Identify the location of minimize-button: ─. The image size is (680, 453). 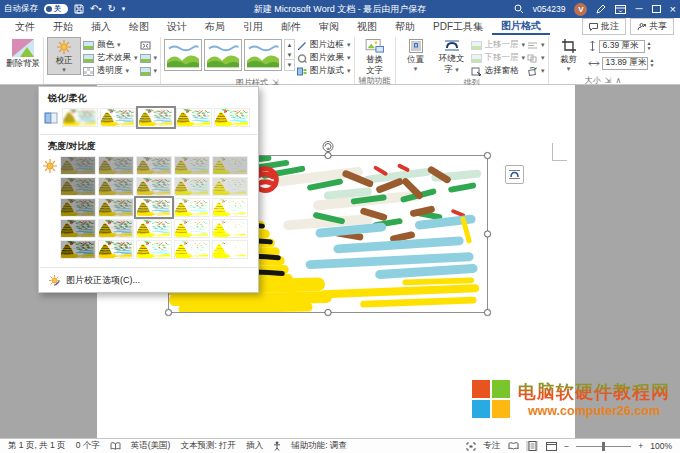
(638, 9).